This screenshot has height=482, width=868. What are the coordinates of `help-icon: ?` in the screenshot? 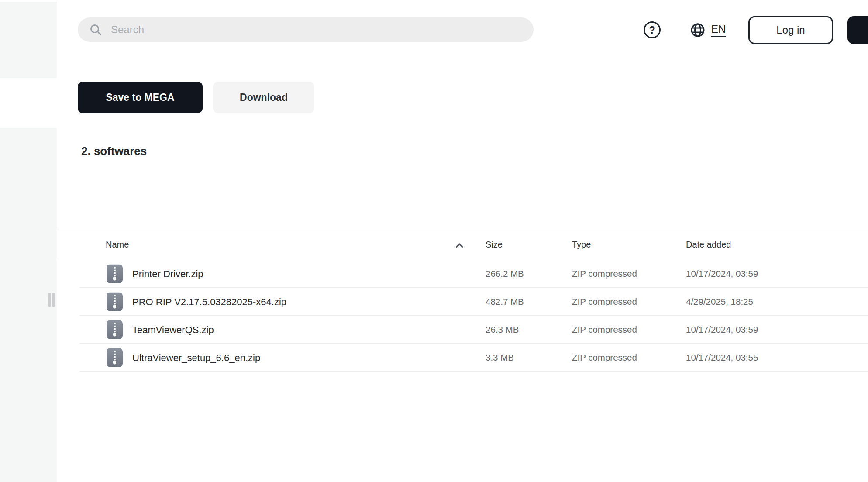 It's located at (652, 30).